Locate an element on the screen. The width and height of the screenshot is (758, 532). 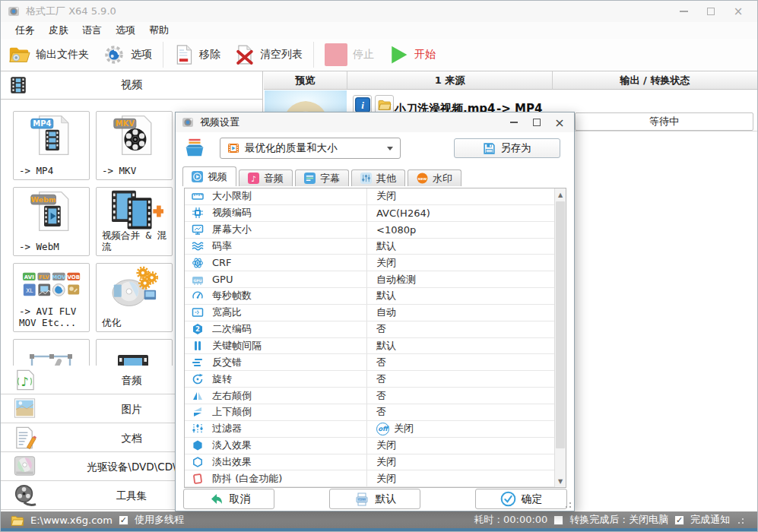
setting-row-gpu: GPUGPU自动检测 is located at coordinates (369, 280).